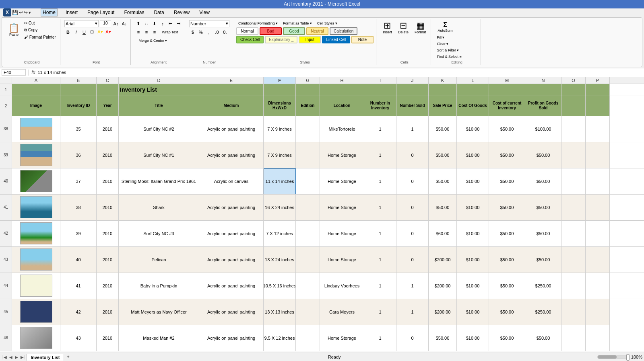  What do you see at coordinates (7, 12) in the screenshot?
I see `office-button: X` at bounding box center [7, 12].